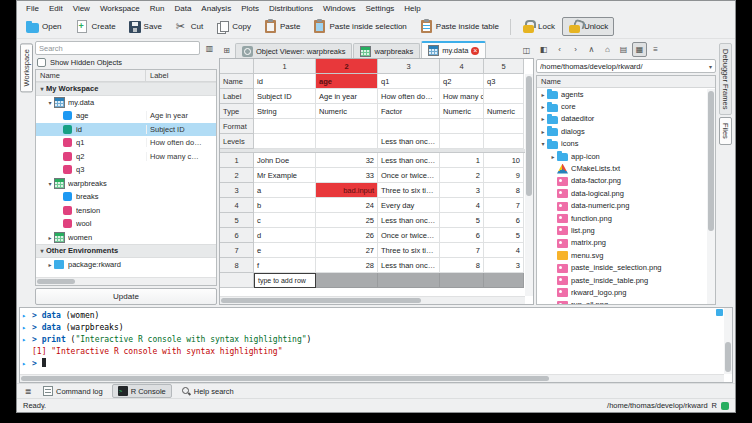  What do you see at coordinates (285, 206) in the screenshot?
I see `grid-cell: b` at bounding box center [285, 206].